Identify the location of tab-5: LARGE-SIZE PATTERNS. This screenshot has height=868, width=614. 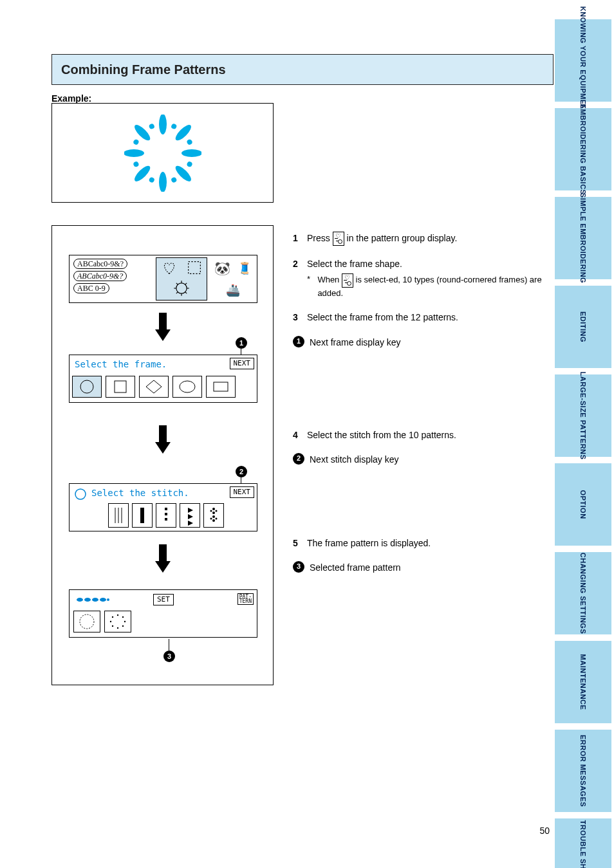
(583, 416).